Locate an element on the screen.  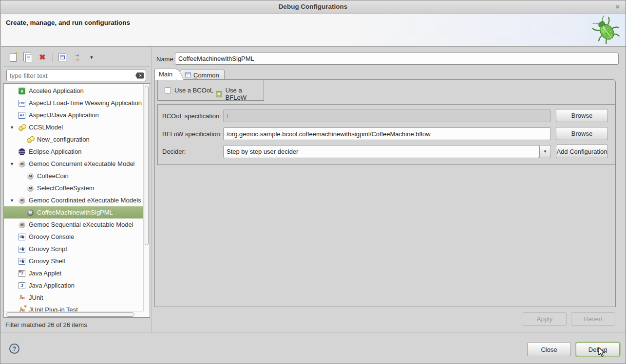
tree-item-label: Acceleo Application is located at coordinates (57, 91).